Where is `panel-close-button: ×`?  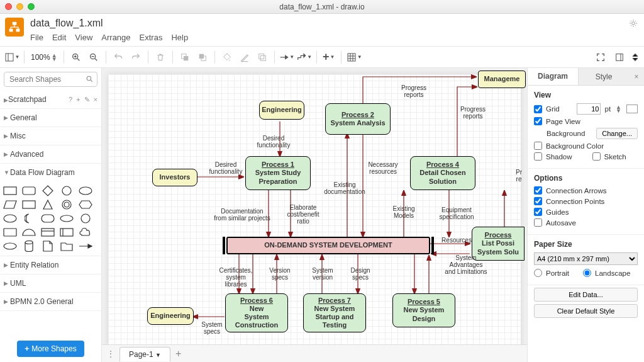
panel-close-button: × is located at coordinates (636, 77).